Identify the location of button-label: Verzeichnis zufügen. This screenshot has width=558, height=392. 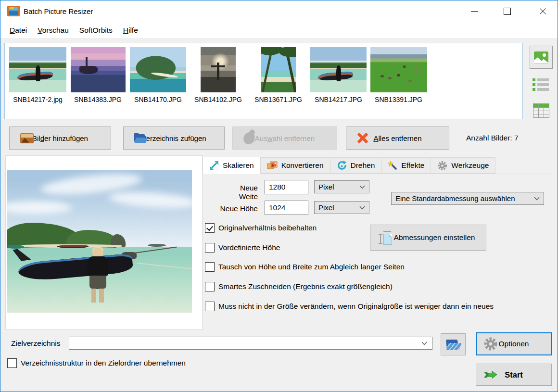
(174, 139).